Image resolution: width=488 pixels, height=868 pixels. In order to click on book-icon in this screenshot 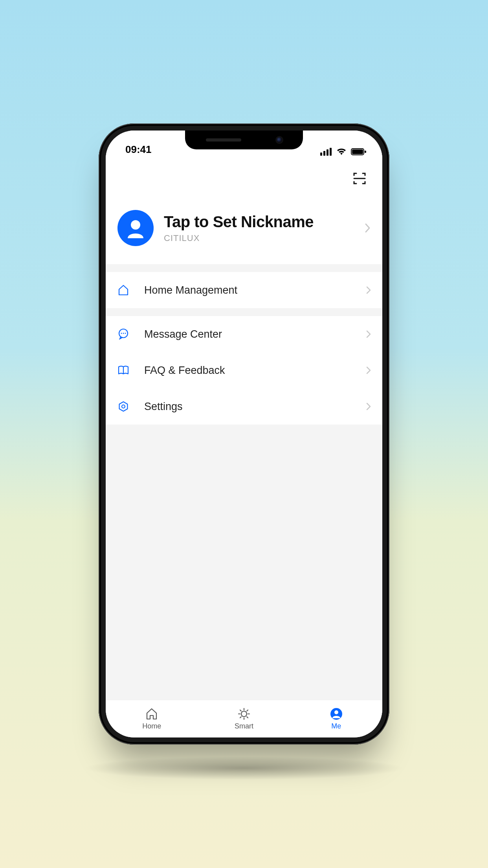, I will do `click(123, 370)`.